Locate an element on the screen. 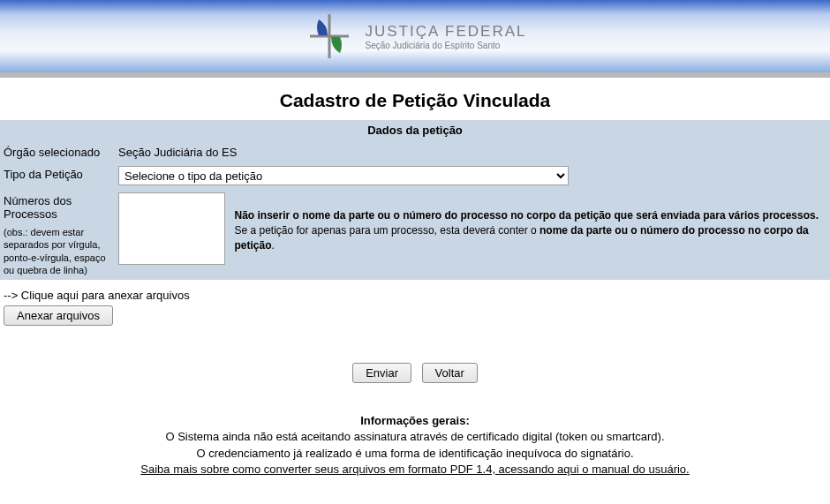  info-manual-link: Saiba mais sobre como converter seus arq… is located at coordinates (415, 470).